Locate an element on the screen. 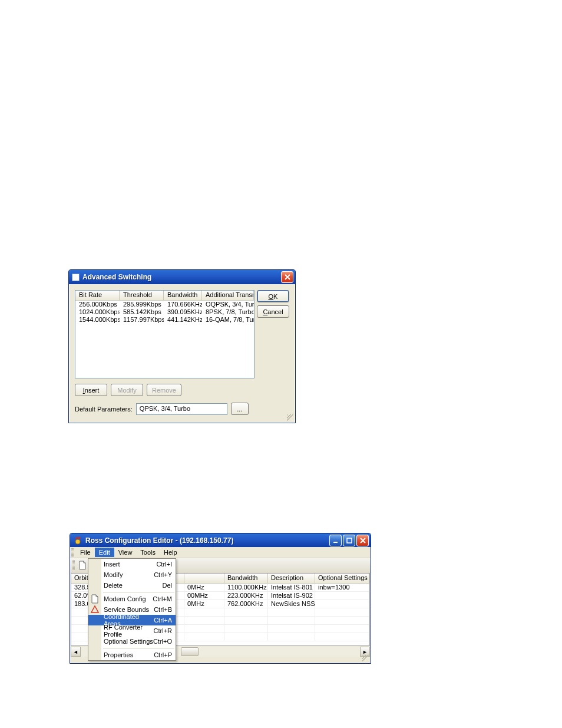  maximize-button is located at coordinates (349, 541).